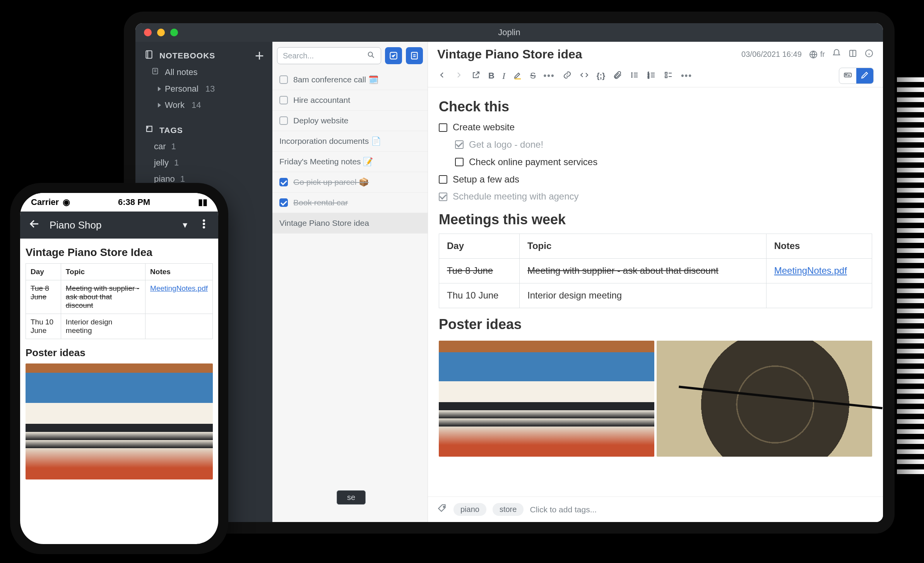  Describe the element at coordinates (155, 72) in the screenshot. I see `notes-icon` at that location.